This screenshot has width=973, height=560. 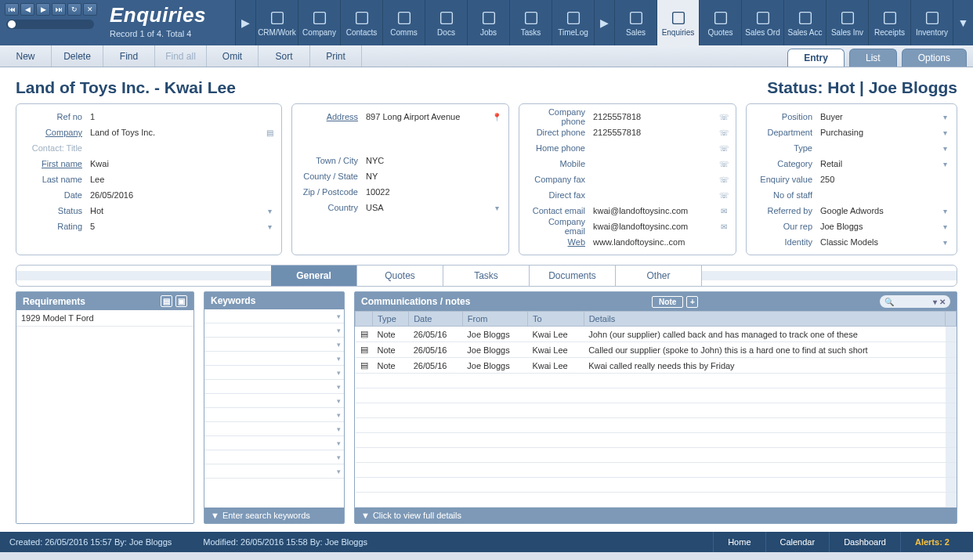 What do you see at coordinates (878, 179) in the screenshot?
I see `field-enquiry-value` at bounding box center [878, 179].